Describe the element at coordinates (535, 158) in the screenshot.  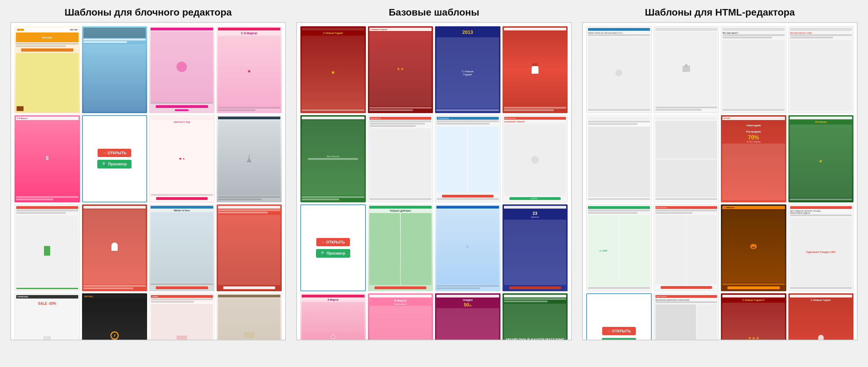
I see `template-product: Ваш Логотип НАЗВАНИЕ ТОВАРА КУПИТЬ → → О…` at that location.